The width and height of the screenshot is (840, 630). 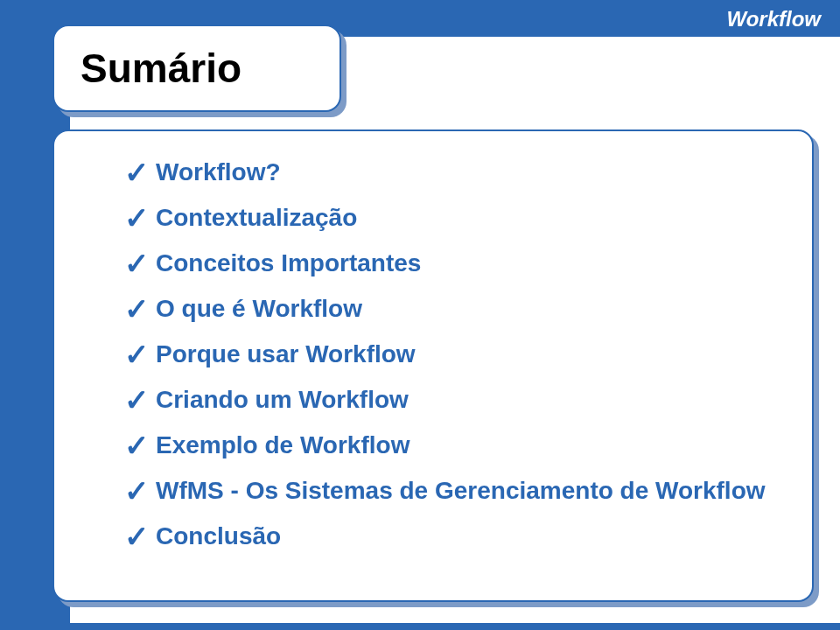 I want to click on list-item: ✓ Exemplo de Workflow, so click(x=451, y=445).